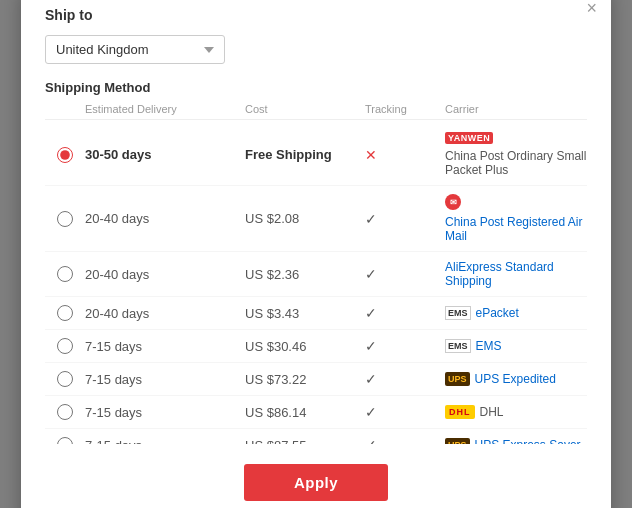 The image size is (632, 508). I want to click on cost-text: US $3.43, so click(305, 314).